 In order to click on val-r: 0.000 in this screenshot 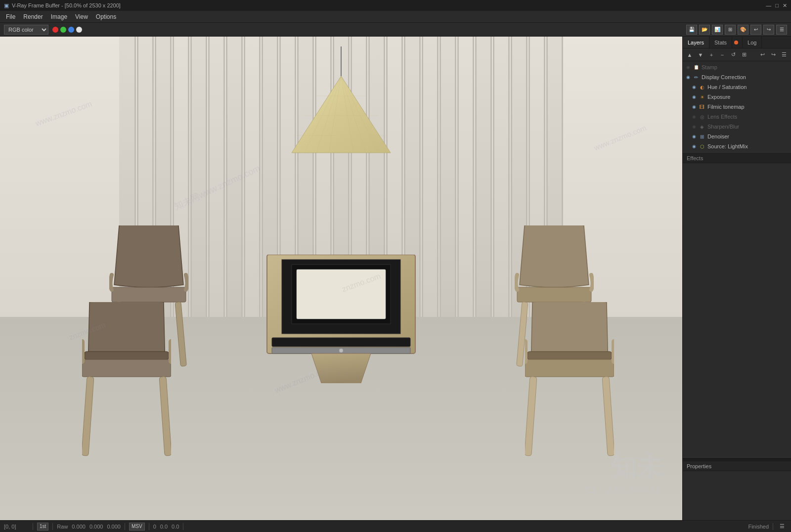, I will do `click(79, 527)`.